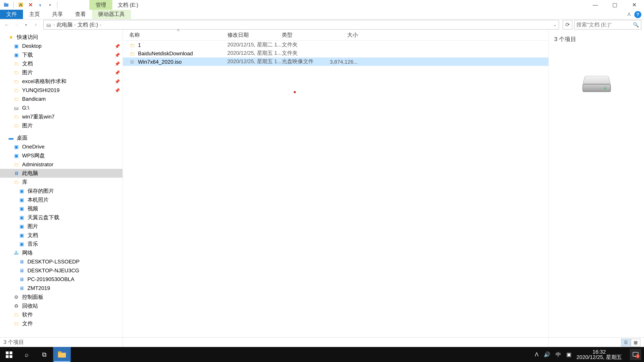 Image resolution: width=644 pixels, height=362 pixels. Describe the element at coordinates (88, 25) in the screenshot. I see `breadcrumb-current: 文档 (E:)` at that location.